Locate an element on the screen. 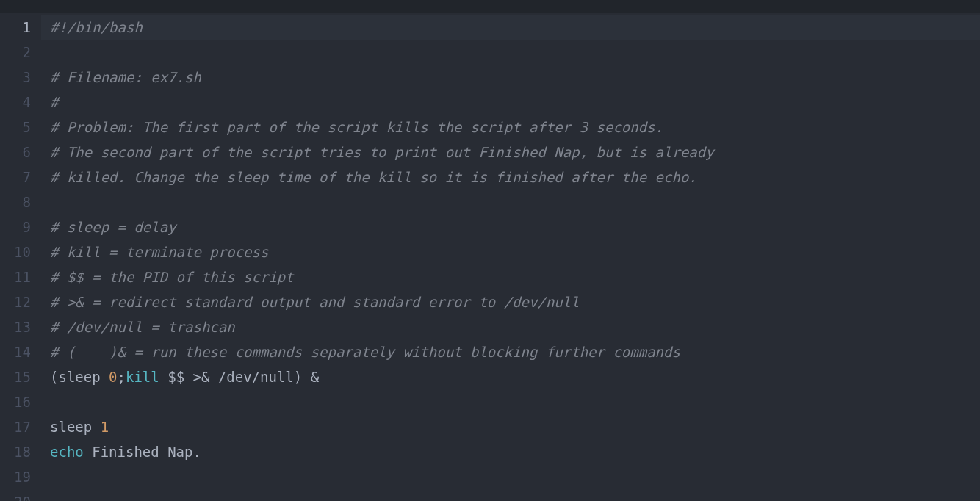 The image size is (980, 501). token-plain: sleep is located at coordinates (75, 427).